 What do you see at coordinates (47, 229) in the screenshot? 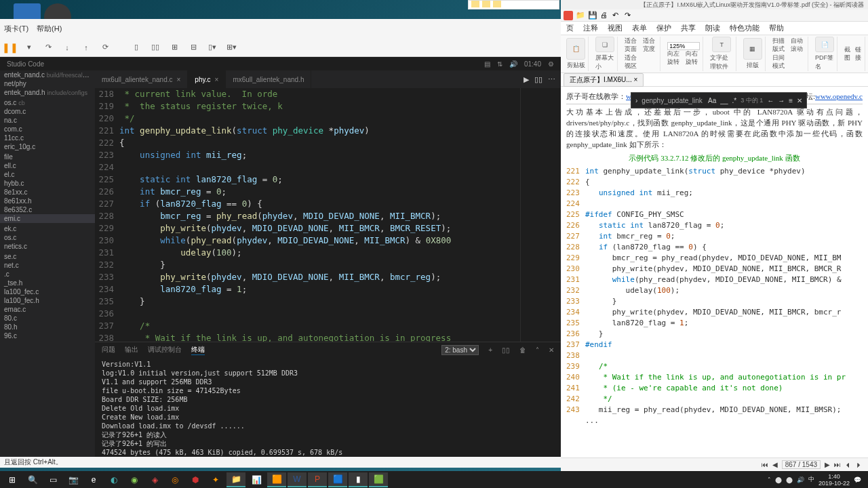
I see `explorer-item: ek.c` at bounding box center [47, 229].